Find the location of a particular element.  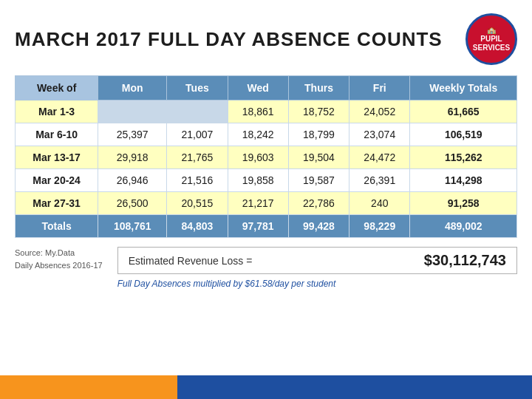

table-row: Mar 27-3126,50020,51521,21722,78624091,2… is located at coordinates (266, 204).